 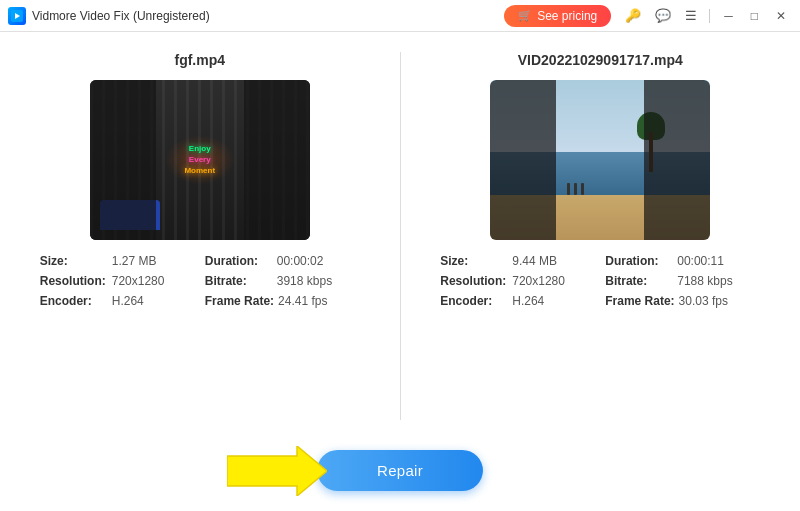 I want to click on right-size-value: 9.44 MB, so click(x=534, y=261).